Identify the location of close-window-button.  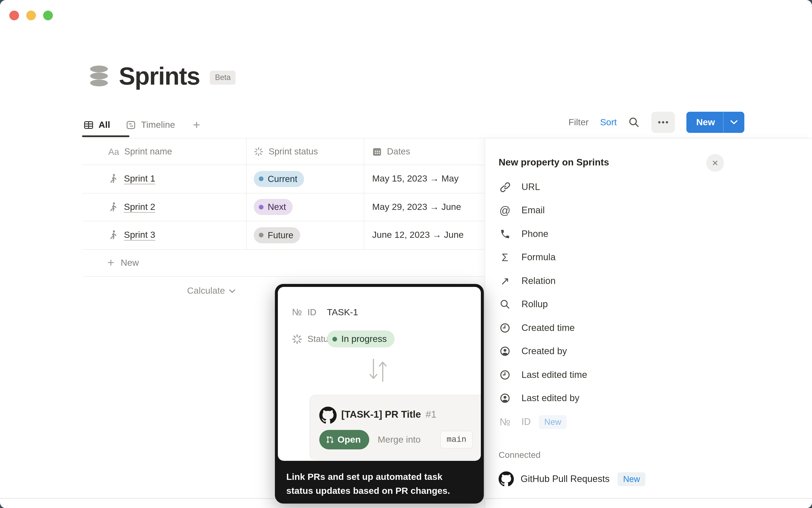
(14, 15).